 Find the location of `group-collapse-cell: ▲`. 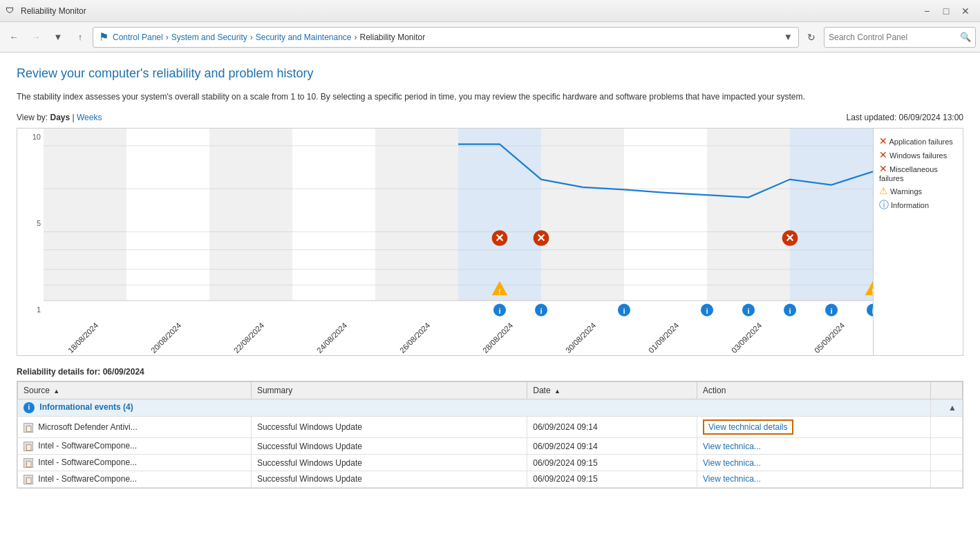

group-collapse-cell: ▲ is located at coordinates (946, 408).